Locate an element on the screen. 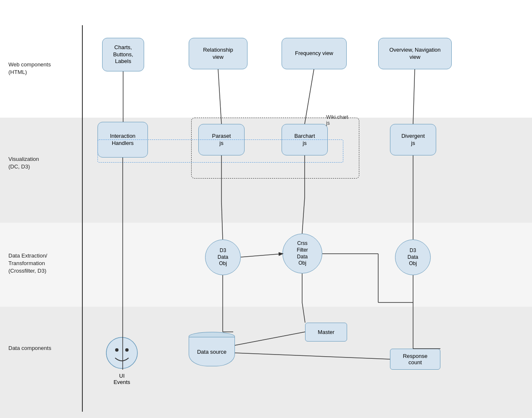 This screenshot has width=532, height=418. label-extraction: Data Extraction/ Transformation (Crossfi… is located at coordinates (28, 264).